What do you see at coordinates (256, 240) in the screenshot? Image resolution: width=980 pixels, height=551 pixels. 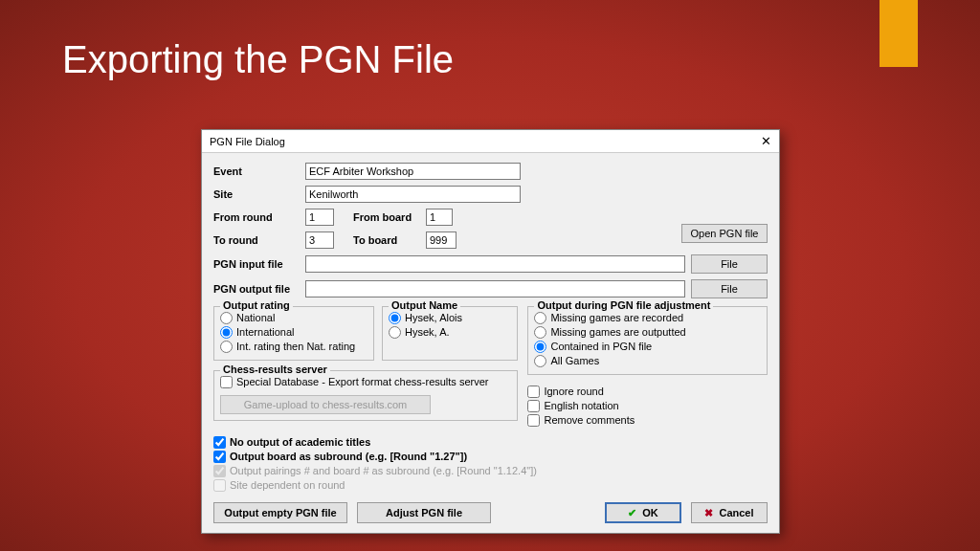 I see `to-round-label: To round` at bounding box center [256, 240].